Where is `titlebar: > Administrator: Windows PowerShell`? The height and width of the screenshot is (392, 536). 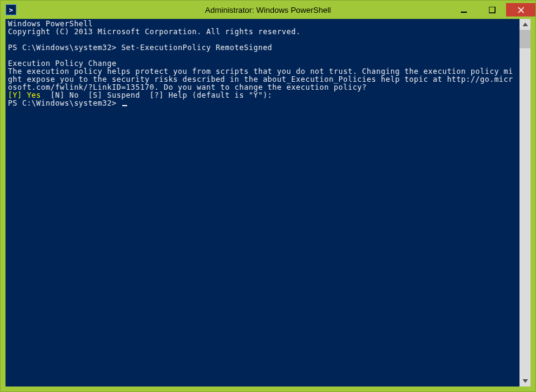
titlebar: > Administrator: Windows PowerShell is located at coordinates (268, 10).